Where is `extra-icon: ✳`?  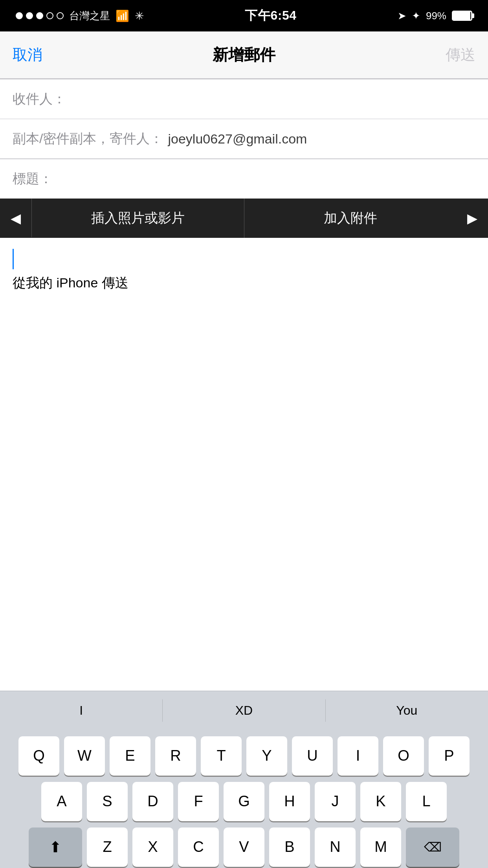
extra-icon: ✳ is located at coordinates (139, 16).